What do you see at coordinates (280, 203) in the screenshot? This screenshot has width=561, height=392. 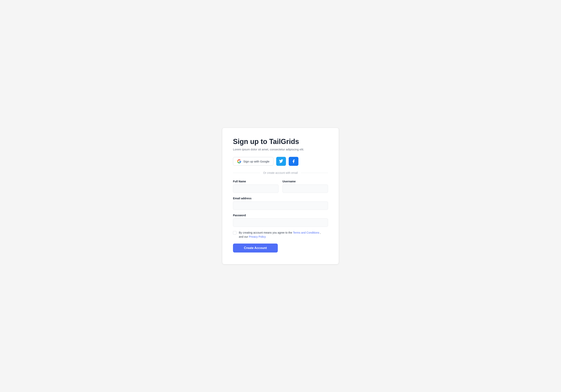 I see `email-group: Email address` at bounding box center [280, 203].